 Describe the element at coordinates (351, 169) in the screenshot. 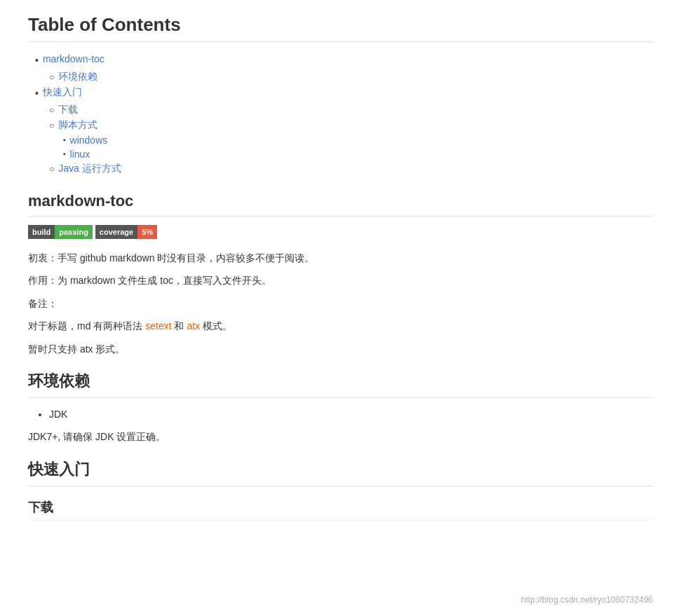

I see `toc-item-java-run: Java 运行方式` at that location.